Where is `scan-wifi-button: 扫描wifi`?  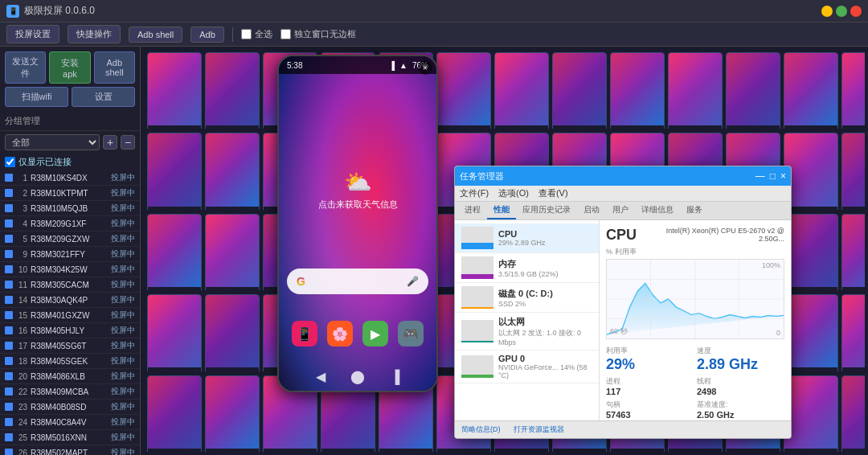 scan-wifi-button: 扫描wifi is located at coordinates (37, 96).